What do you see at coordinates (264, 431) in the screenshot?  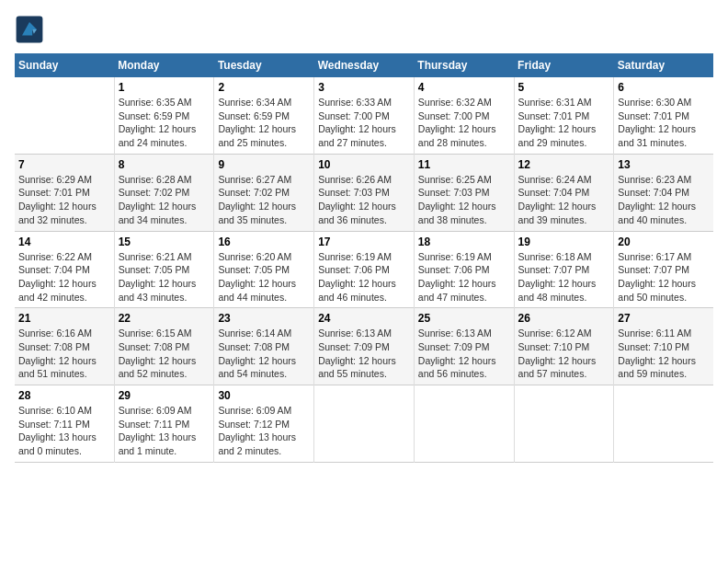 I see `day-info: Sunrise: 6:09 AMSunset: 7:12 PMDaylight:…` at bounding box center [264, 431].